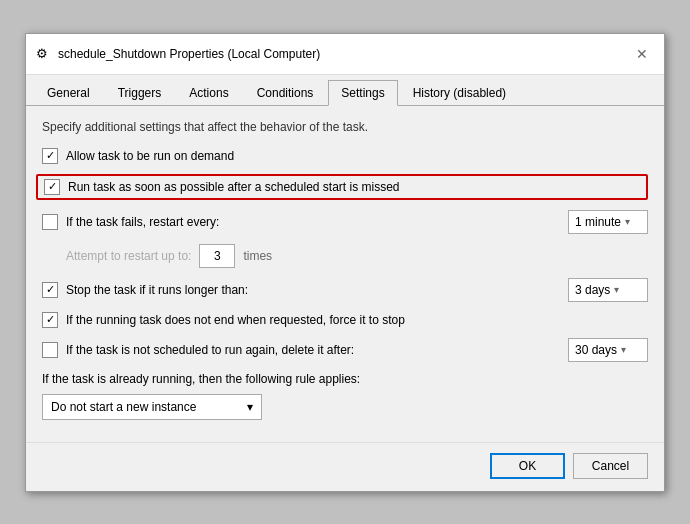 Image resolution: width=690 pixels, height=524 pixels. I want to click on label-run-asap: Run task as soon as possible after a sch…, so click(354, 187).